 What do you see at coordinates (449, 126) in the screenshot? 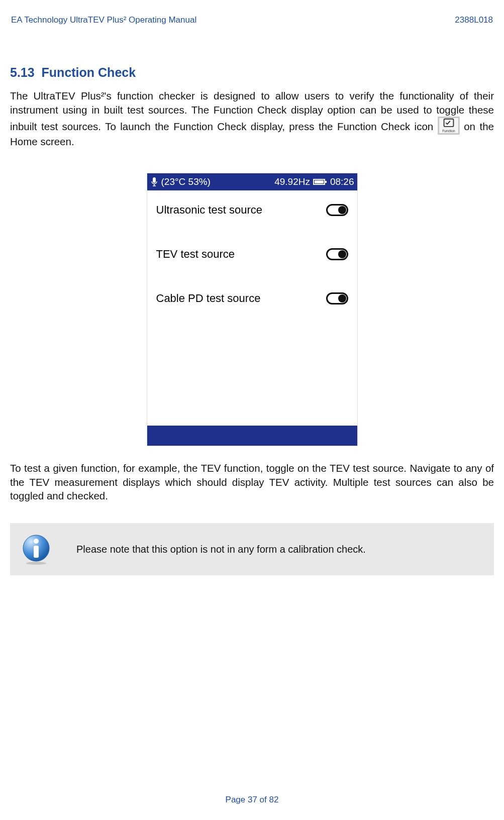
I see `function-check-icon: Function` at bounding box center [449, 126].